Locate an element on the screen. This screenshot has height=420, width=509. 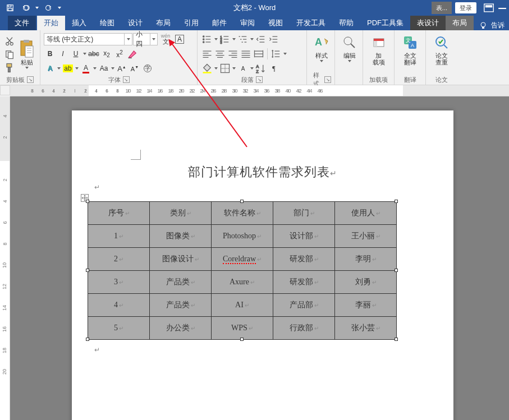
shrink-font-button: A▼ is located at coordinates (135, 68).